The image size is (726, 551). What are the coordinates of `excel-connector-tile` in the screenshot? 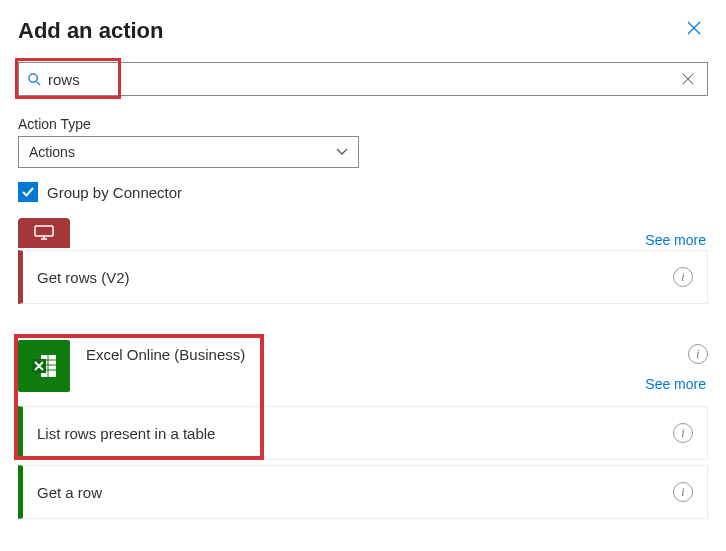 It's located at (44, 366).